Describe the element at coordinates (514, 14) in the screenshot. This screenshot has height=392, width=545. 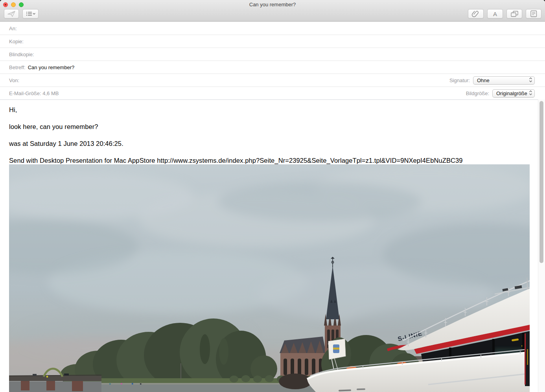
I see `photo-browser-button` at that location.